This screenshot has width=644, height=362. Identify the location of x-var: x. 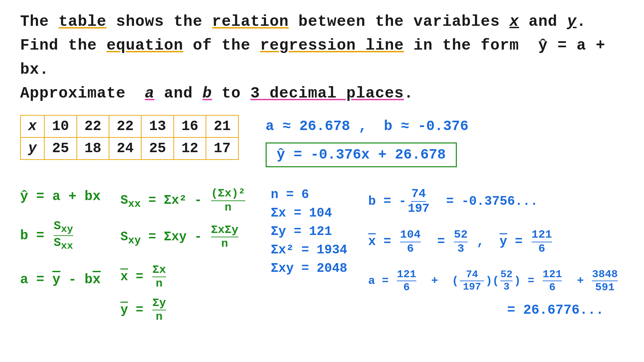
(515, 22).